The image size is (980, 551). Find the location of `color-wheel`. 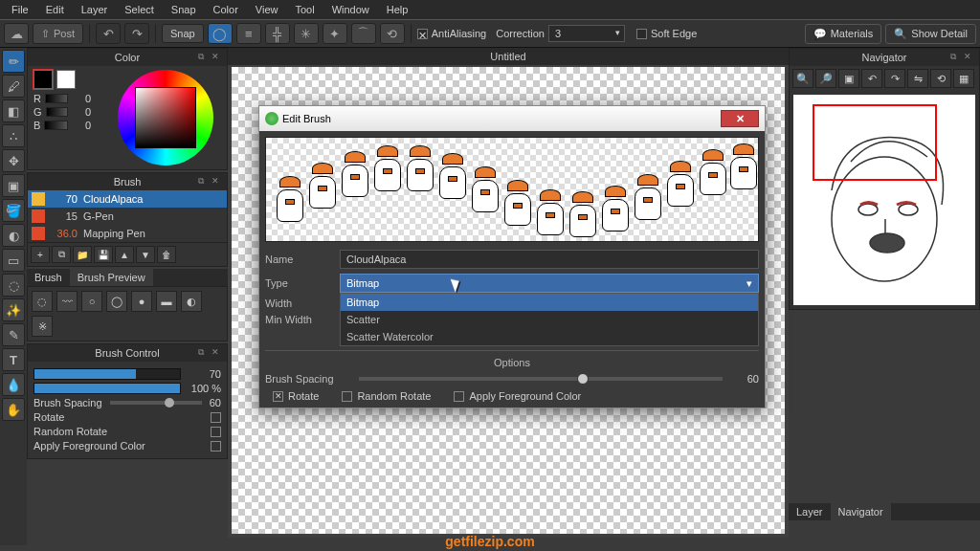

color-wheel is located at coordinates (166, 118).